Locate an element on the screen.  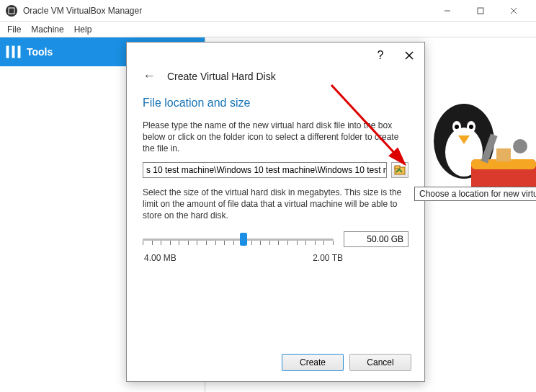
maximize-button is located at coordinates (481, 11).